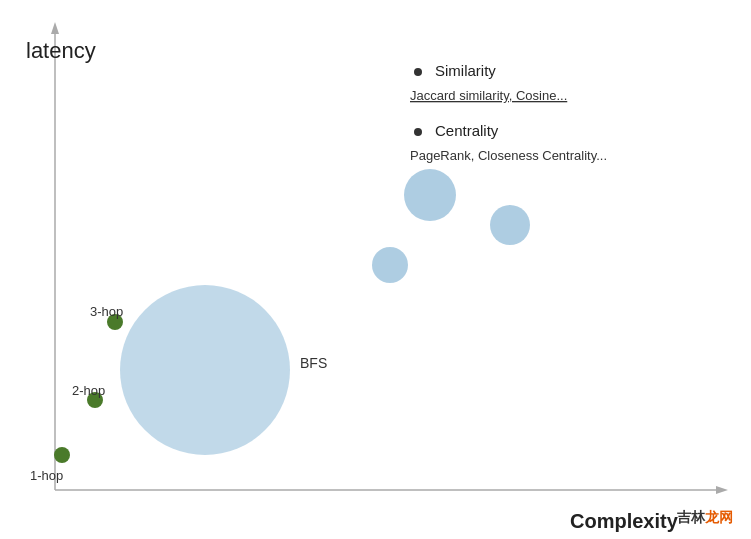 This screenshot has height=539, width=751. Describe the element at coordinates (106, 312) in the screenshot. I see `hop3-label: 3-hop` at that location.